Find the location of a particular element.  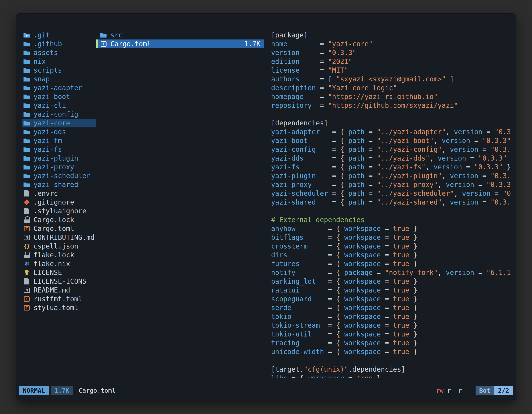

preview-line: name = "yazi-core" is located at coordinates (391, 44).